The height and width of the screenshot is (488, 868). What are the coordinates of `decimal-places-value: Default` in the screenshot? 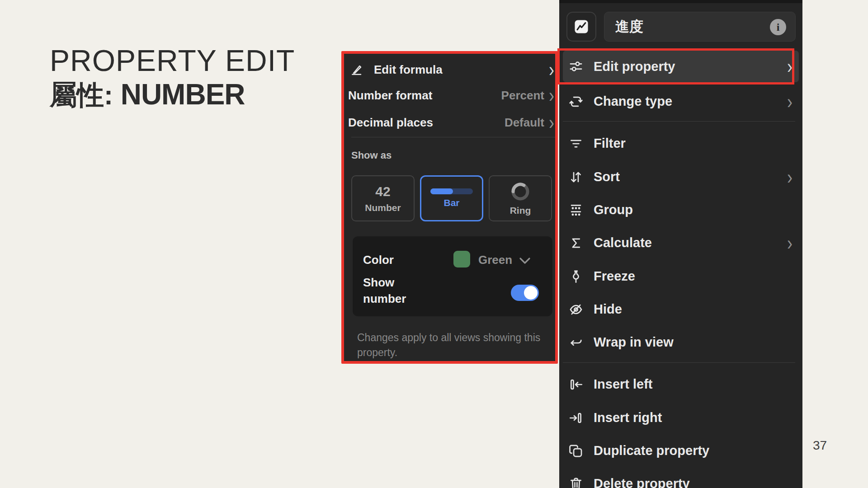 It's located at (524, 123).